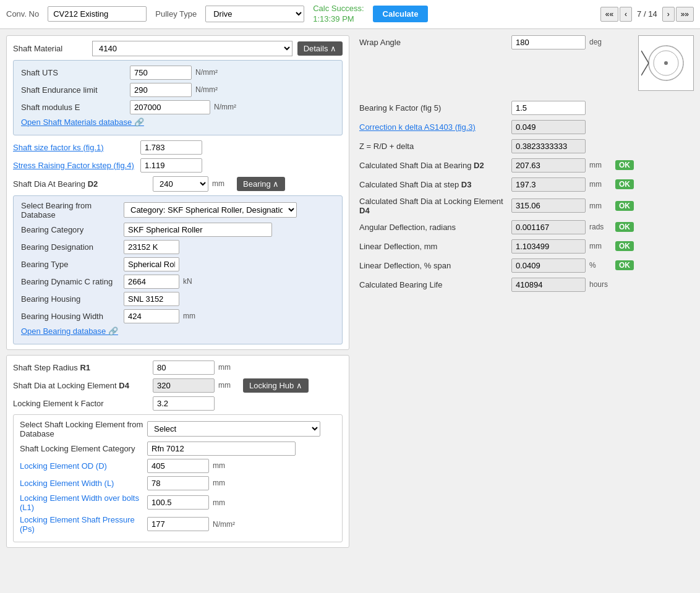 The height and width of the screenshot is (593, 700). What do you see at coordinates (548, 228) in the screenshot?
I see `angular-deflection-input` at bounding box center [548, 228].